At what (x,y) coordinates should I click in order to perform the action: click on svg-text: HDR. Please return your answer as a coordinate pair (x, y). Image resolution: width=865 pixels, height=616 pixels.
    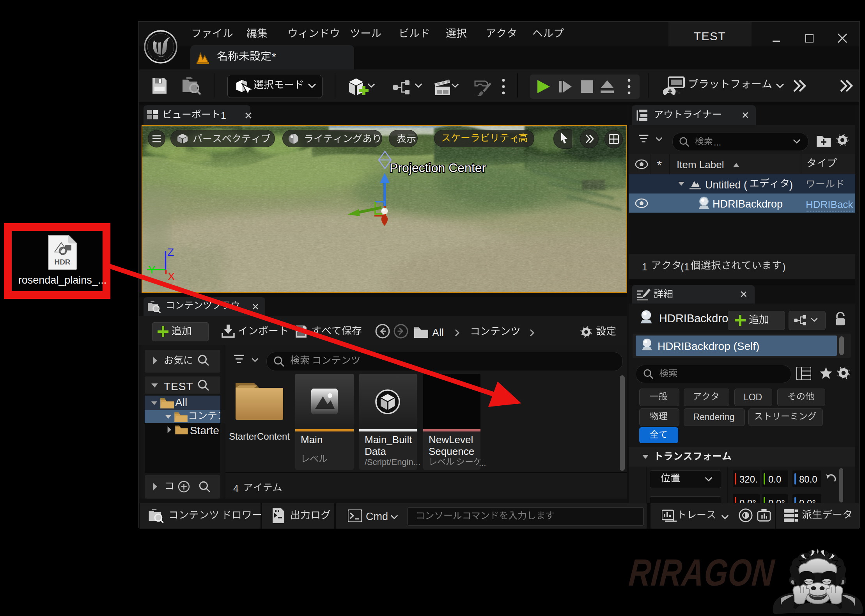
    Looking at the image, I should click on (62, 262).